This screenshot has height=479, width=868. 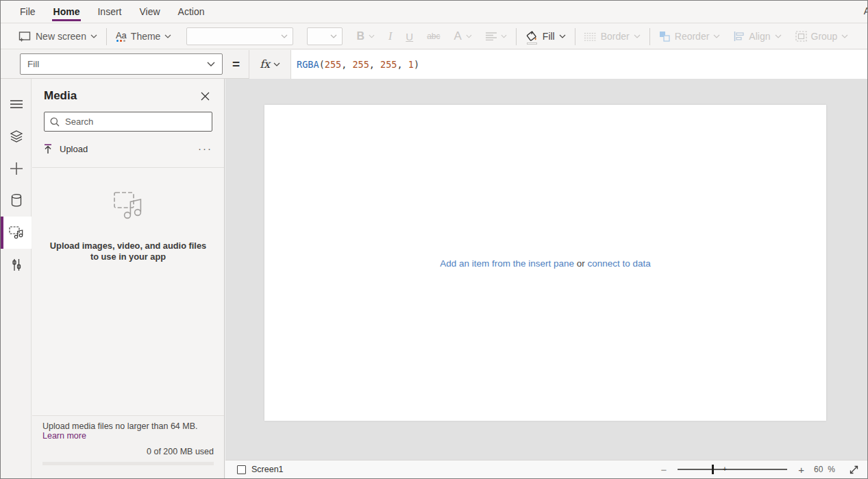 I want to click on menu-bar: File Home Insert View Action A, so click(x=434, y=12).